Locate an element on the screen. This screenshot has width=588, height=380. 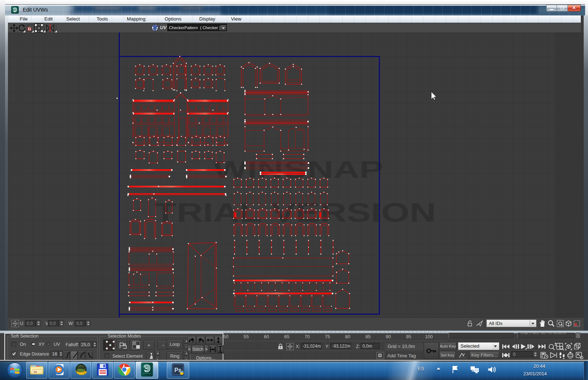
svg-text: 85 is located at coordinates (368, 337).